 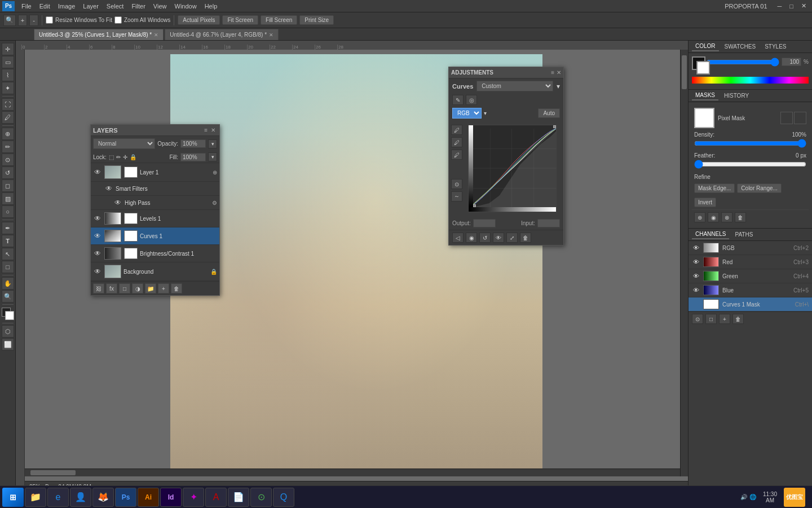 I want to click on taskbar-id-button: Id, so click(x=171, y=497).